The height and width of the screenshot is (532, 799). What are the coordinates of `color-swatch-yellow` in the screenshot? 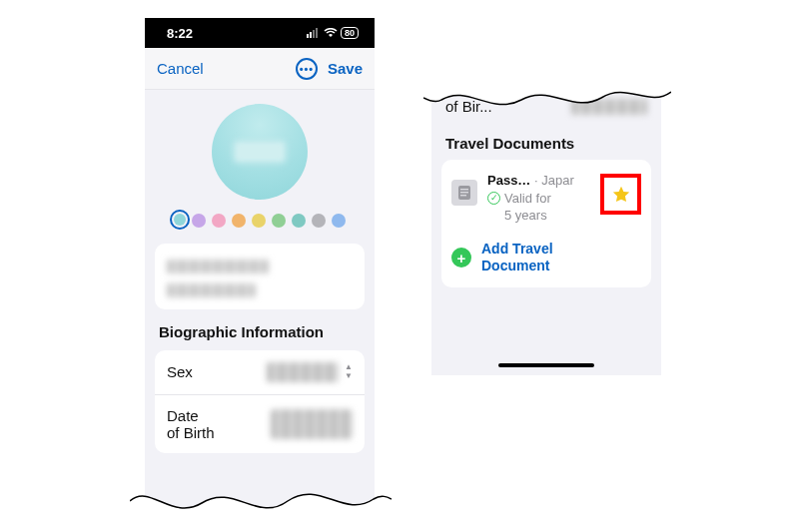 It's located at (259, 221).